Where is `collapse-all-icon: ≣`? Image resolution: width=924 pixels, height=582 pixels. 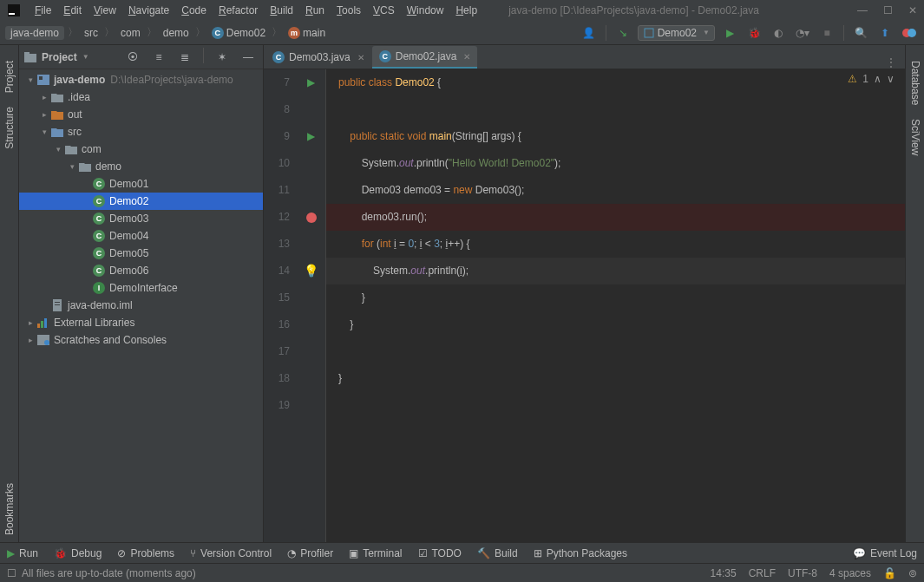
collapse-all-icon: ≣ is located at coordinates (185, 57).